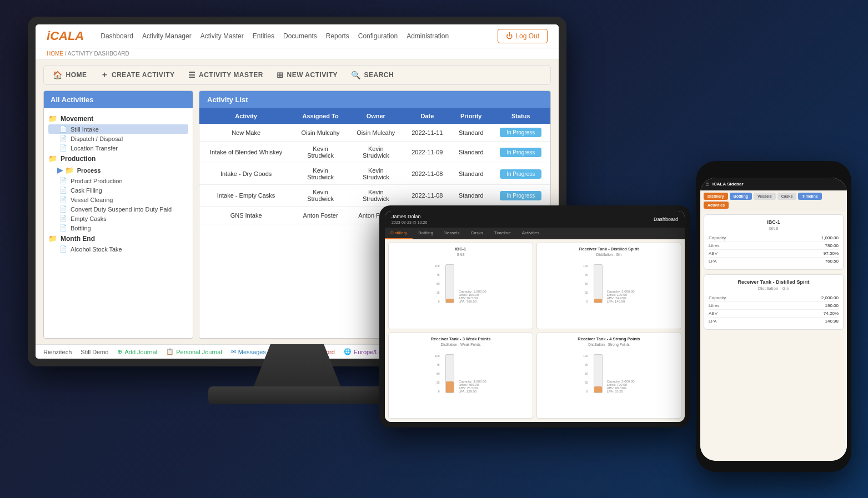 The image size is (868, 498). What do you see at coordinates (104, 75) in the screenshot?
I see `plus-icon: ＋` at bounding box center [104, 75].